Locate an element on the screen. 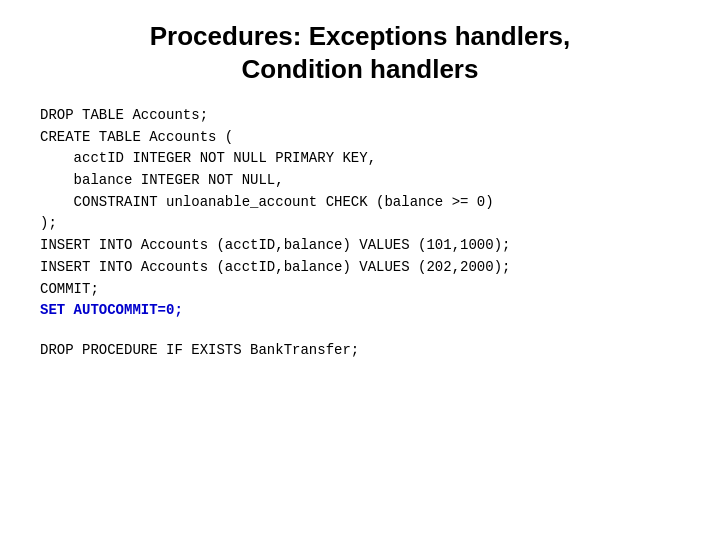  code-line-8: INSERT INTO Accounts (acctID,balance) VA… is located at coordinates (365, 268).